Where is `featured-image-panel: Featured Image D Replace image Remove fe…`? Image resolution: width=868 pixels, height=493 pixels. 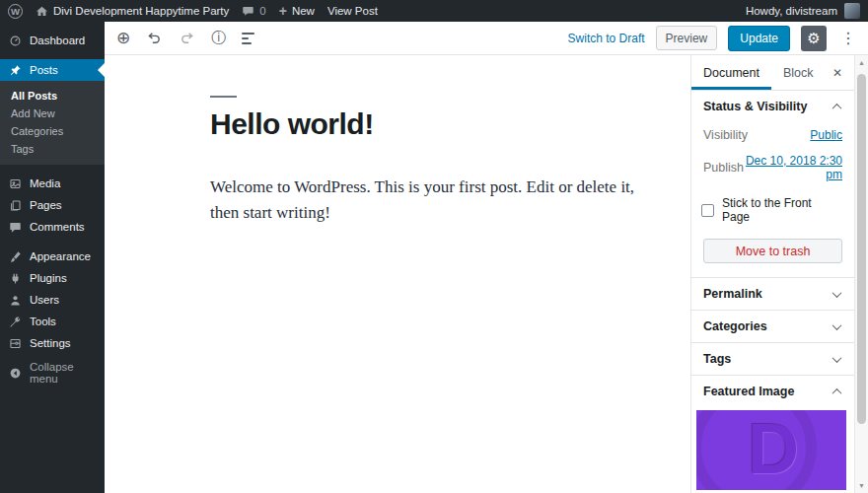 featured-image-panel: Featured Image D Replace image Remove fe… is located at coordinates (773, 434).